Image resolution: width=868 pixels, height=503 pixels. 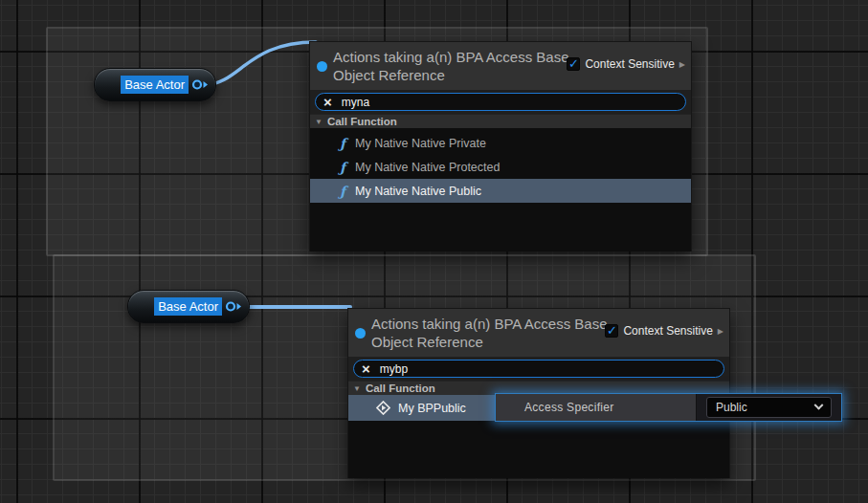 I want to click on access-specifier-label: Access Specifier, so click(x=569, y=407).